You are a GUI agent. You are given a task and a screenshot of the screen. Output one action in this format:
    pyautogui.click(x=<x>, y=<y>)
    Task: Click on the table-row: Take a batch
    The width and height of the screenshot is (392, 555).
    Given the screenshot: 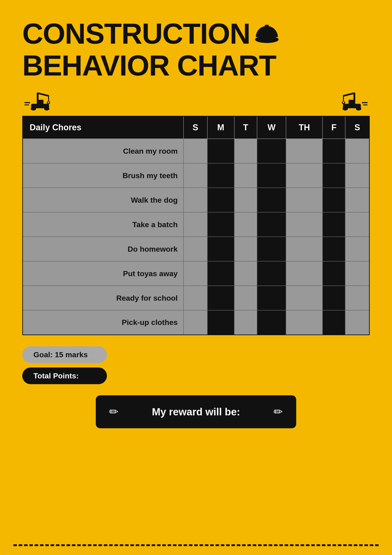 What is the action you would take?
    pyautogui.click(x=196, y=224)
    